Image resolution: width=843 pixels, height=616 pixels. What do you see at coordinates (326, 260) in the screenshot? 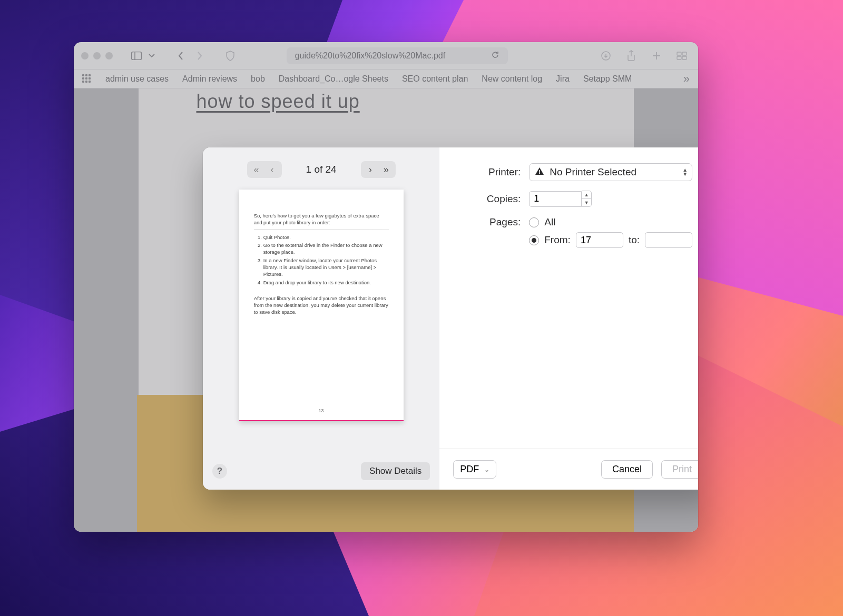
I see `preview-steps: Quit Photos. Go to the external drive in…` at bounding box center [326, 260].